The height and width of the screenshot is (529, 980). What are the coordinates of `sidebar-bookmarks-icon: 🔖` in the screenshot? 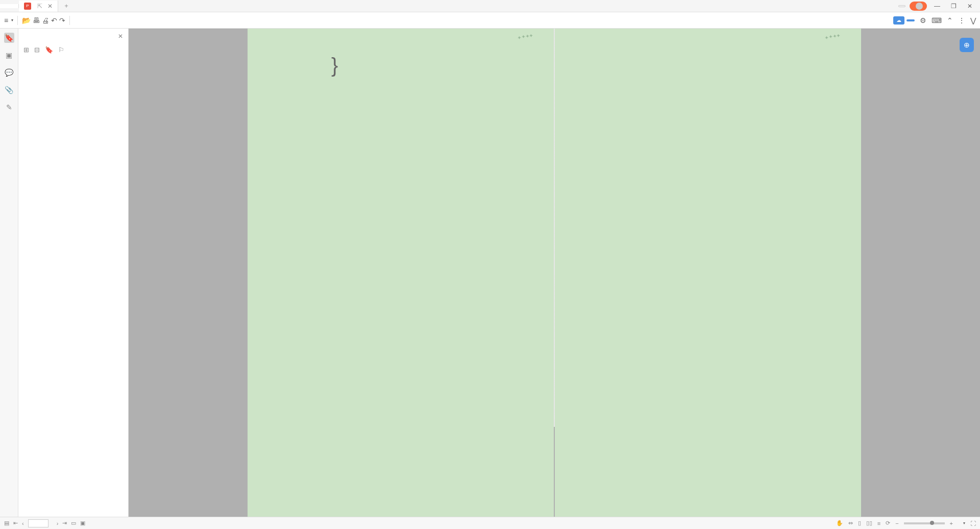 It's located at (9, 38).